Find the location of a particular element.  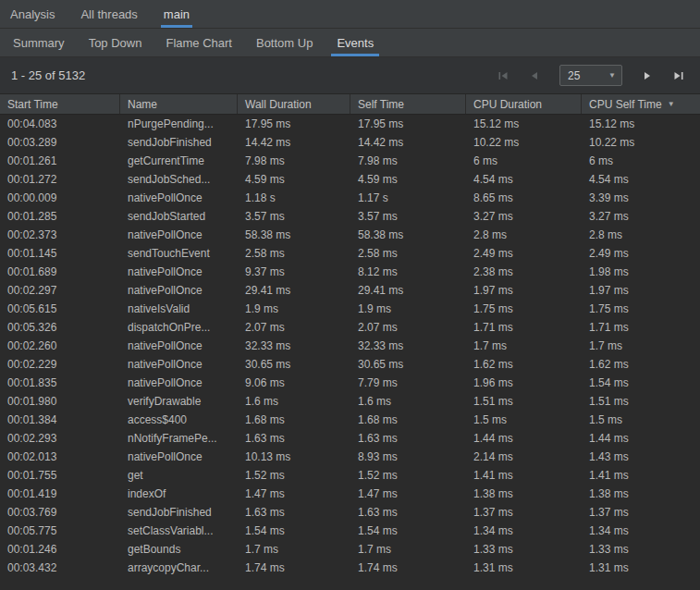

column-header-cpu-duration: CPU Duration is located at coordinates (523, 104).